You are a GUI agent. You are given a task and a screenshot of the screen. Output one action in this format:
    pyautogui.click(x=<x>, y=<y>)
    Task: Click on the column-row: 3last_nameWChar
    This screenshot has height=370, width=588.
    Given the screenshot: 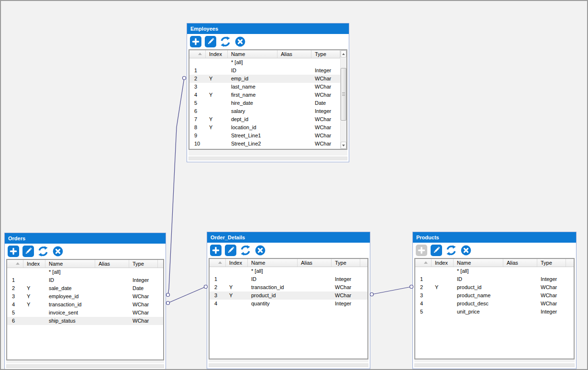 What is the action you would take?
    pyautogui.click(x=265, y=87)
    